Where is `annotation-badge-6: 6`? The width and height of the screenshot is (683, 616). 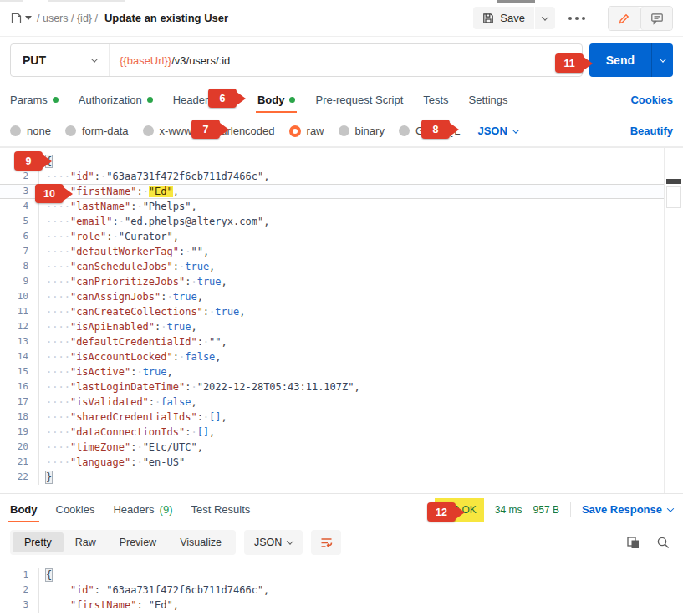
annotation-badge-6: 6 is located at coordinates (222, 99).